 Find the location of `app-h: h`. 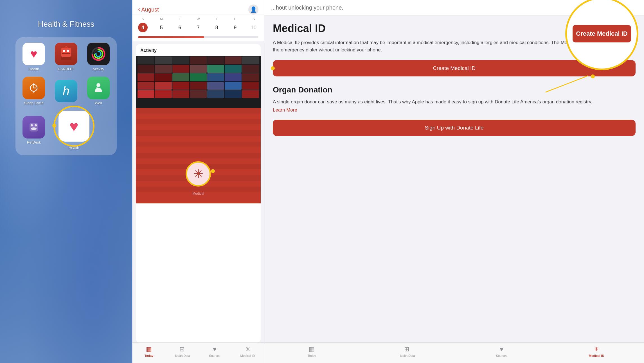

app-h: h is located at coordinates (66, 91).